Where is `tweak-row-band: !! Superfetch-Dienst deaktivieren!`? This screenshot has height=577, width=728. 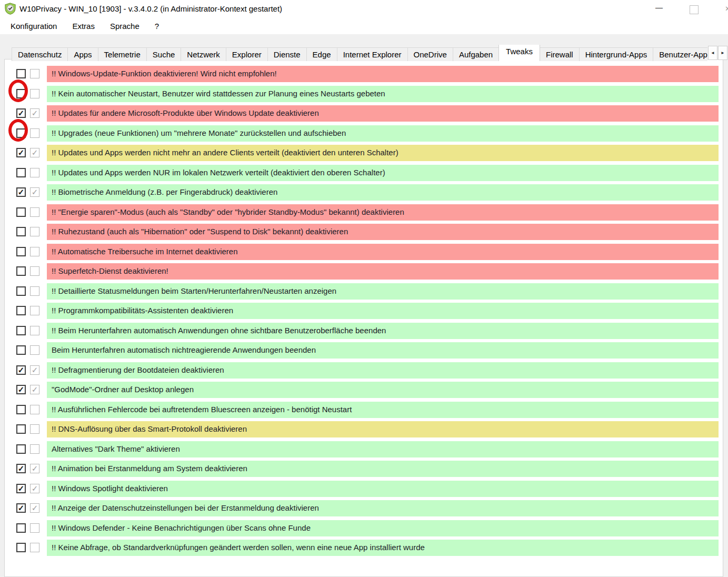
tweak-row-band: !! Superfetch-Dienst deaktivieren! is located at coordinates (383, 272).